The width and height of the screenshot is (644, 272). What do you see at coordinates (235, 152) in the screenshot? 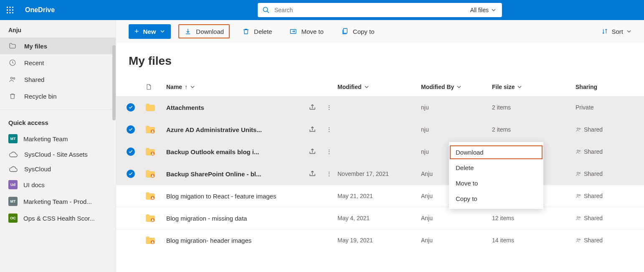
I see `file-name: Backup Outlook emails blog i...` at bounding box center [235, 152].